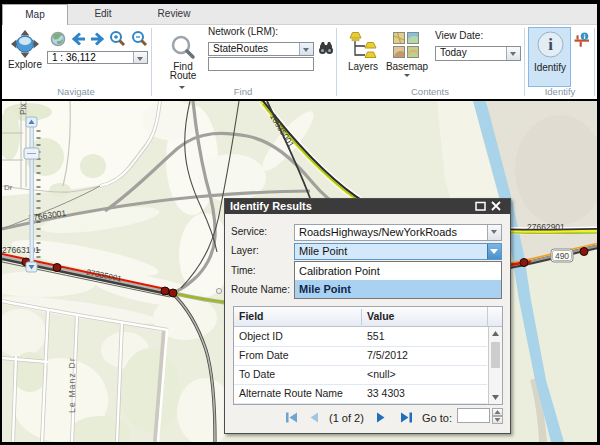 The height and width of the screenshot is (445, 600). I want to click on svg-text: i, so click(550, 44).